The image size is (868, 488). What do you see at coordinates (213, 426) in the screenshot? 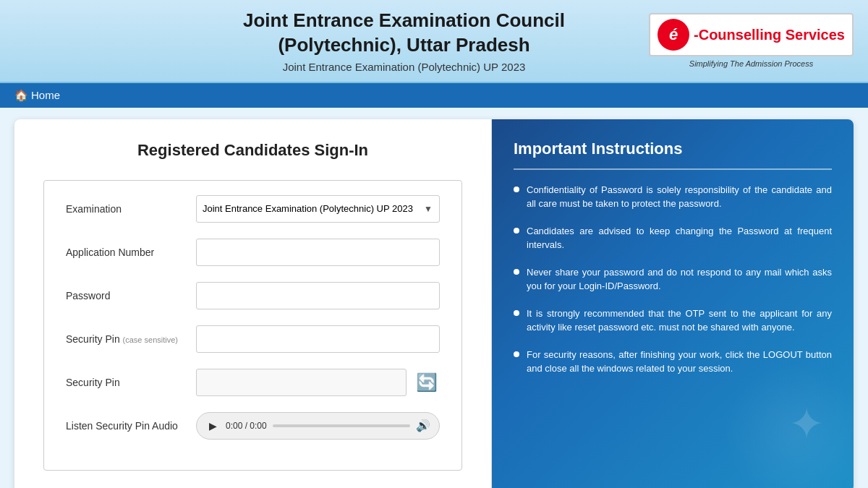
I see `play-button: ▶` at bounding box center [213, 426].